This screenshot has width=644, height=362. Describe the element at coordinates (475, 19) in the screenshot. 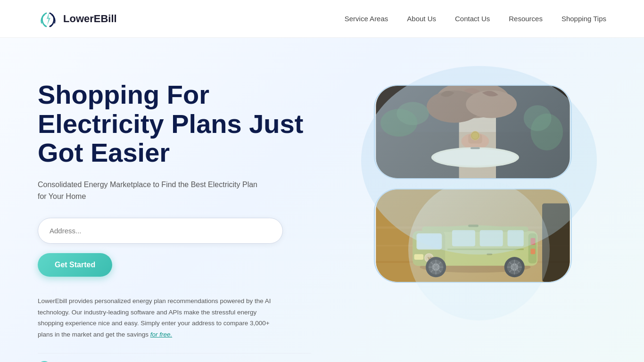

I see `main-nav: Service Areas About Us Contact Us Resour…` at that location.